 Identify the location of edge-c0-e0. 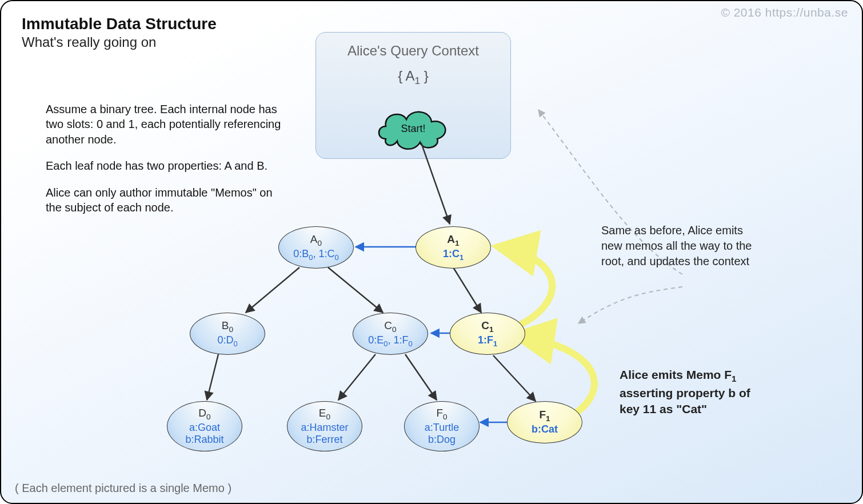
(357, 377).